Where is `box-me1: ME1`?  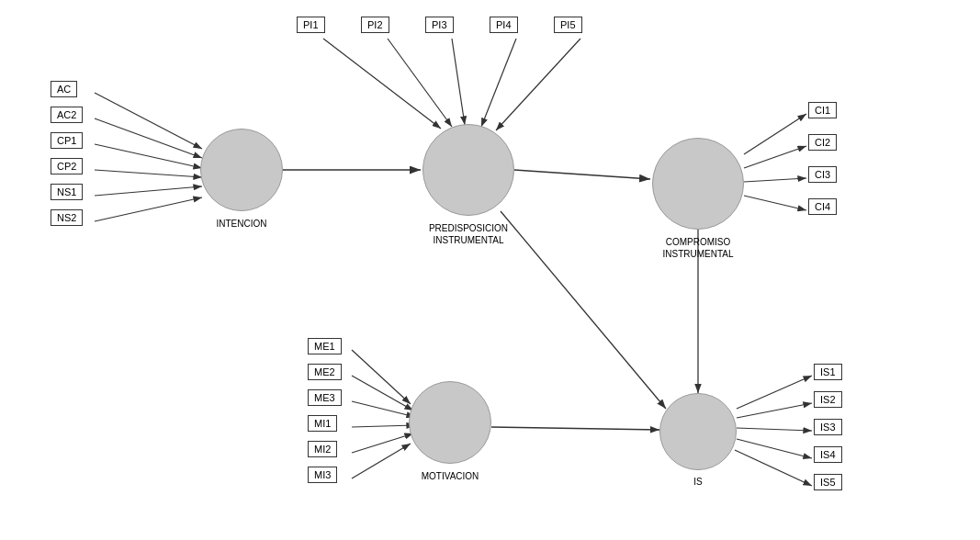
box-me1: ME1 is located at coordinates (325, 346).